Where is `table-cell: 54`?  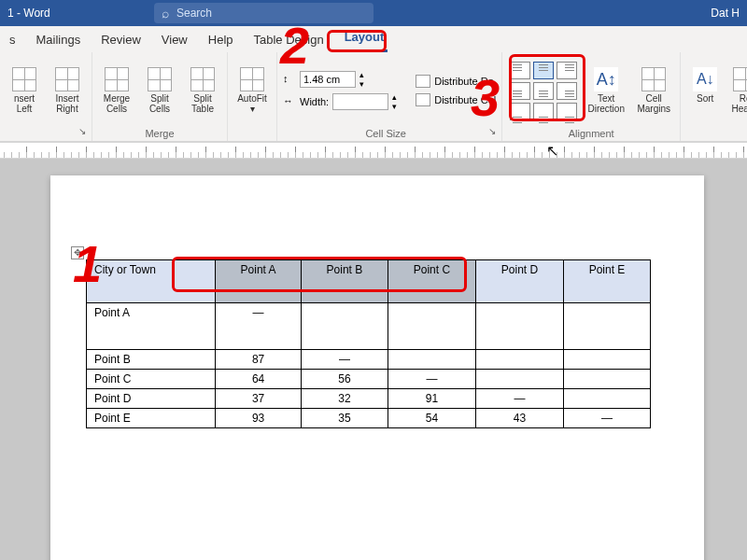
table-cell: 54 is located at coordinates (431, 418).